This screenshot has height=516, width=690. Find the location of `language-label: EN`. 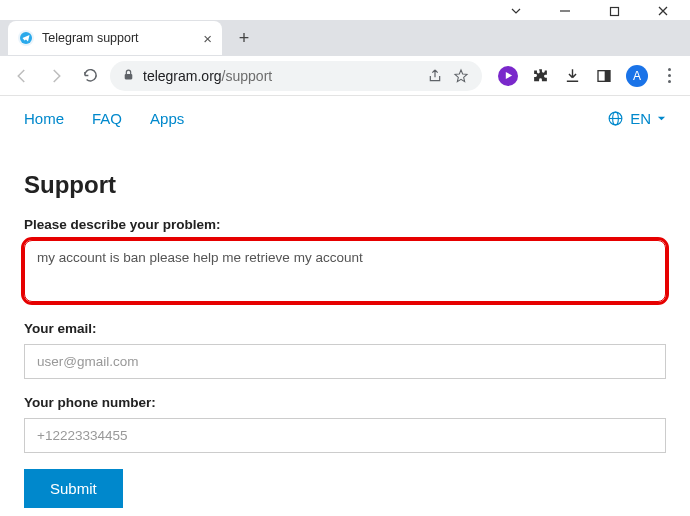

language-label: EN is located at coordinates (640, 118).